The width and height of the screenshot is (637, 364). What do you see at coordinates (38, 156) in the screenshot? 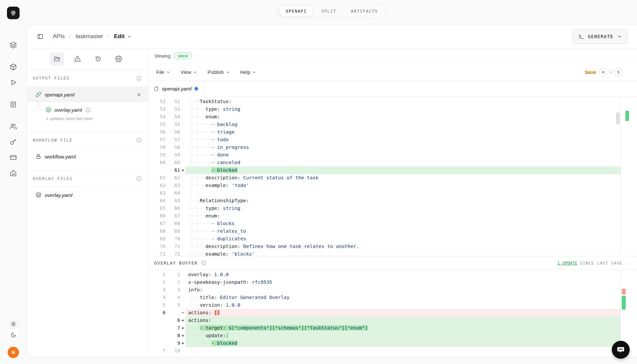
I see `lock-icon` at bounding box center [38, 156].